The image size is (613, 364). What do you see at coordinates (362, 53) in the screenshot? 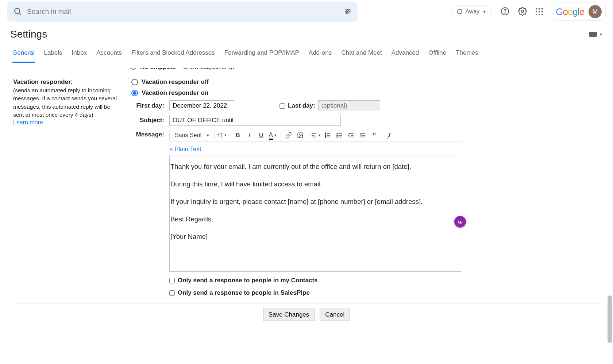
I see `tab-chat-and-meet: Chat and Meet` at bounding box center [362, 53].